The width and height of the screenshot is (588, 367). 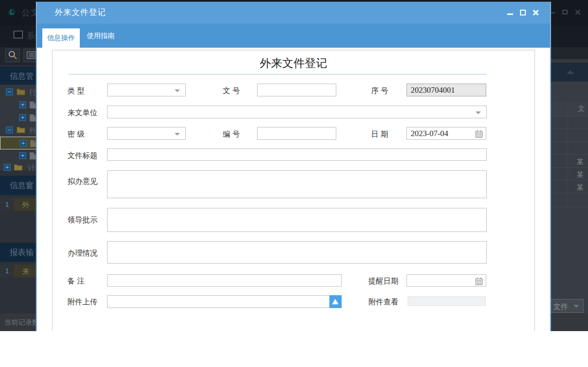 I want to click on handling-textarea, so click(x=297, y=252).